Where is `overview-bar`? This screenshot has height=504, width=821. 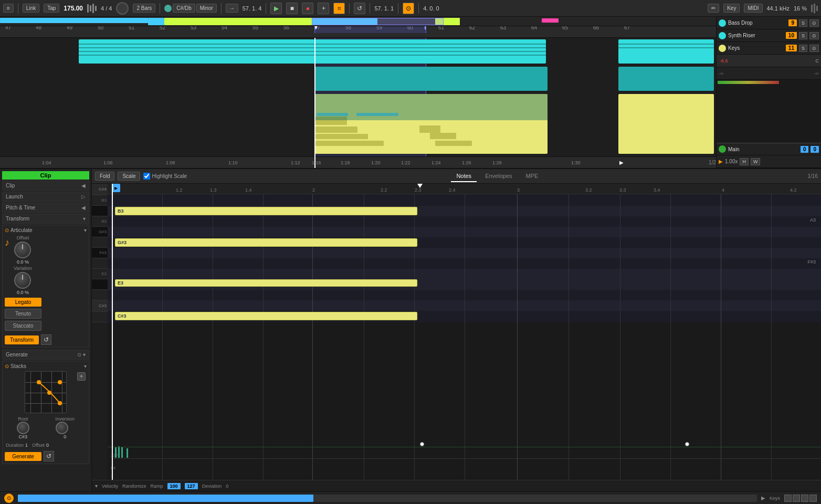 overview-bar is located at coordinates (410, 22).